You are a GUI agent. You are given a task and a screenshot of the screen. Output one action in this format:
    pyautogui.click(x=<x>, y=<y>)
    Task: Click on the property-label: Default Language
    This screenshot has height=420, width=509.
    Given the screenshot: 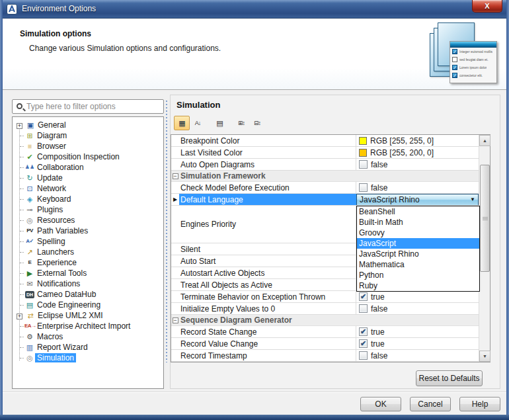 What is the action you would take?
    pyautogui.click(x=268, y=200)
    